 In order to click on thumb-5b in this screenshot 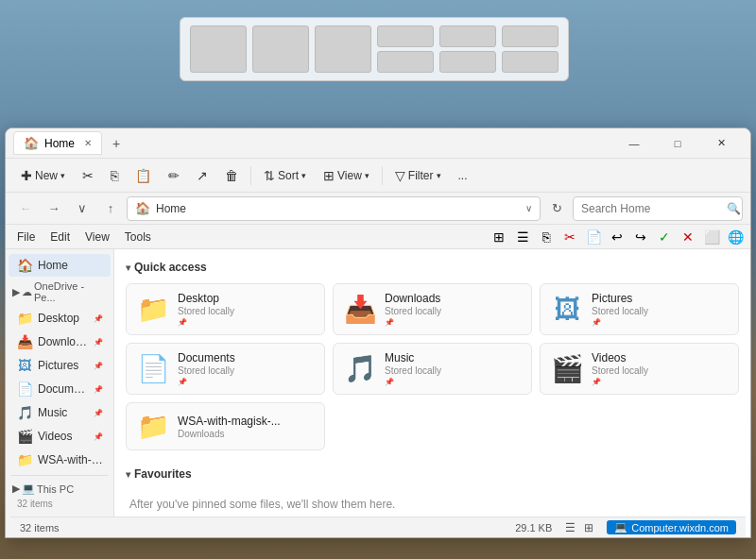, I will do `click(468, 62)`.